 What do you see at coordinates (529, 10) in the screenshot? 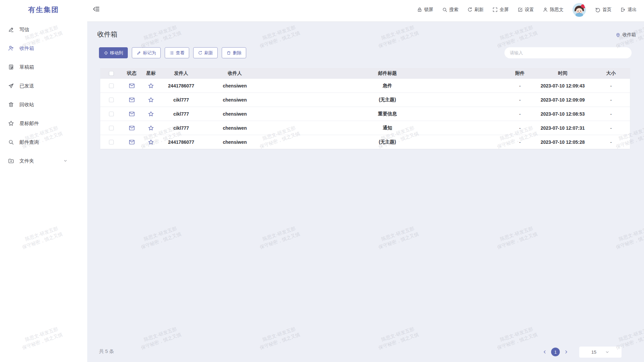
I see `settings-label: 设置` at bounding box center [529, 10].